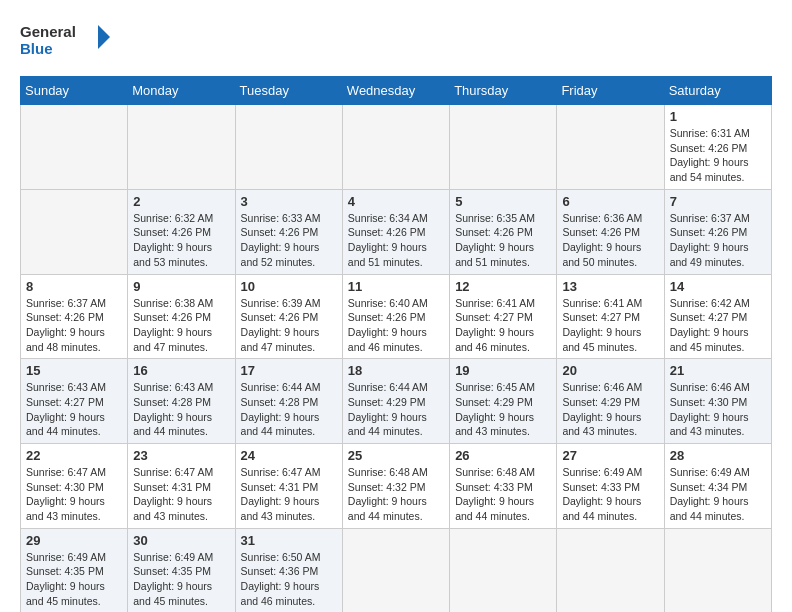 Image resolution: width=792 pixels, height=612 pixels. I want to click on table-row: 24Sunrise: 6:47 AMSunset: 4:31 PMDayligh…, so click(288, 486).